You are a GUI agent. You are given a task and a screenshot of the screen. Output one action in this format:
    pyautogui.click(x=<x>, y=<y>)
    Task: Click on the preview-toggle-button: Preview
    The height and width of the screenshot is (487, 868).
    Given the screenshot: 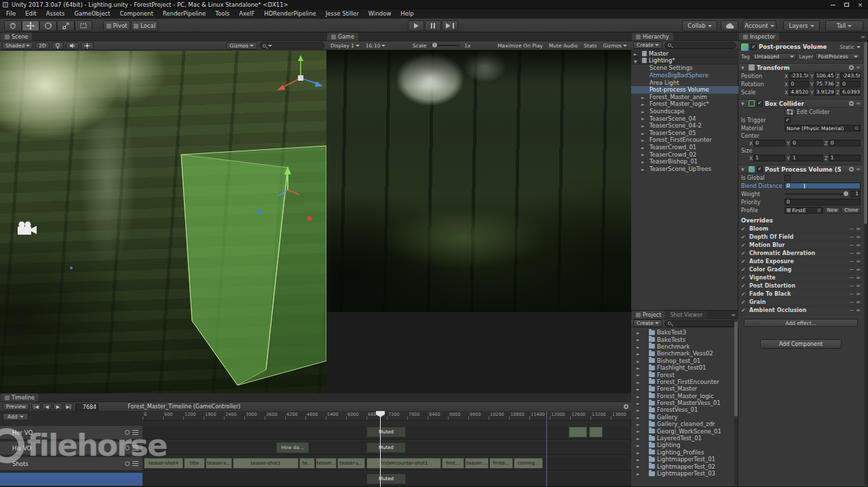 What is the action you would take?
    pyautogui.click(x=16, y=407)
    